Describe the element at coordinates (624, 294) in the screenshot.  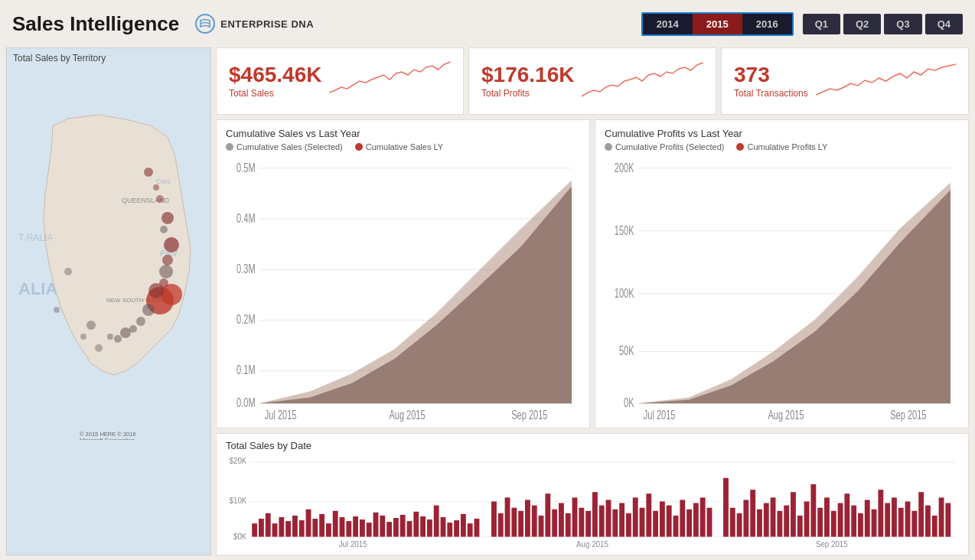
I see `svg-text: 100K` at that location.